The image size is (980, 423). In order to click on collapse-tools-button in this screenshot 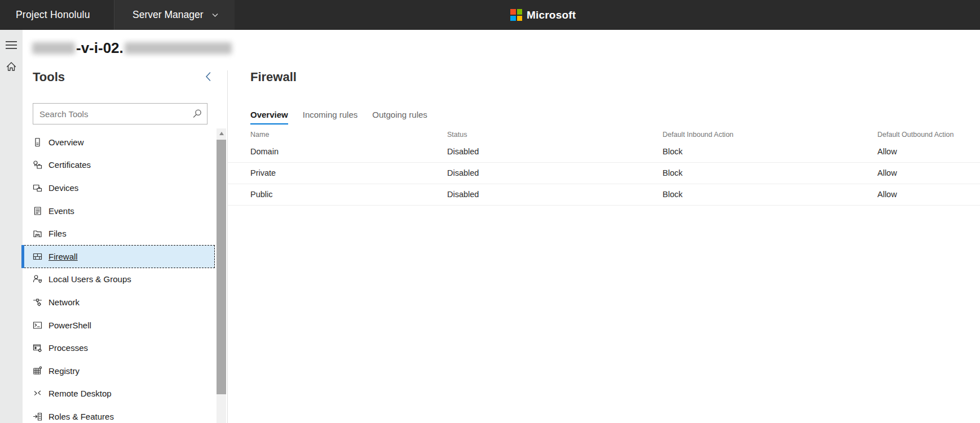, I will do `click(208, 78)`.